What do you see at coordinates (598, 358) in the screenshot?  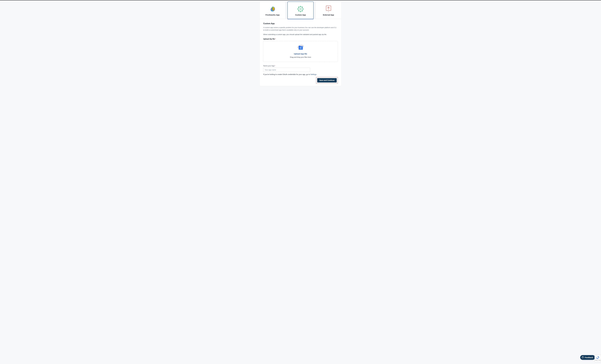 I see `recaptcha-icon` at bounding box center [598, 358].